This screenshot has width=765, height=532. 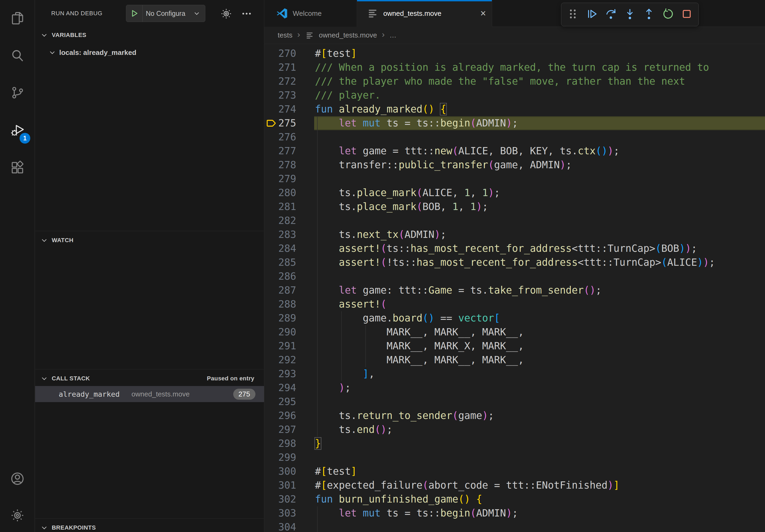 What do you see at coordinates (514, 109) in the screenshot?
I see `code-line-274: 274fun already_marked() {` at bounding box center [514, 109].